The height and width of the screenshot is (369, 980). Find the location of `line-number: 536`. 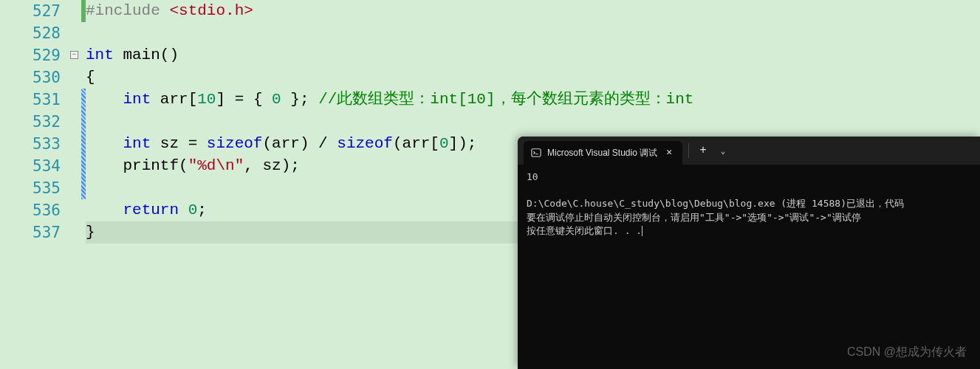

line-number: 536 is located at coordinates (34, 210).